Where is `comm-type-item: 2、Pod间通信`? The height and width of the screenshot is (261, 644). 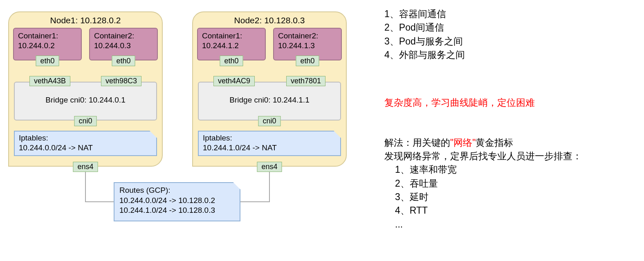
comm-type-item: 2、Pod间通信 is located at coordinates (483, 28).